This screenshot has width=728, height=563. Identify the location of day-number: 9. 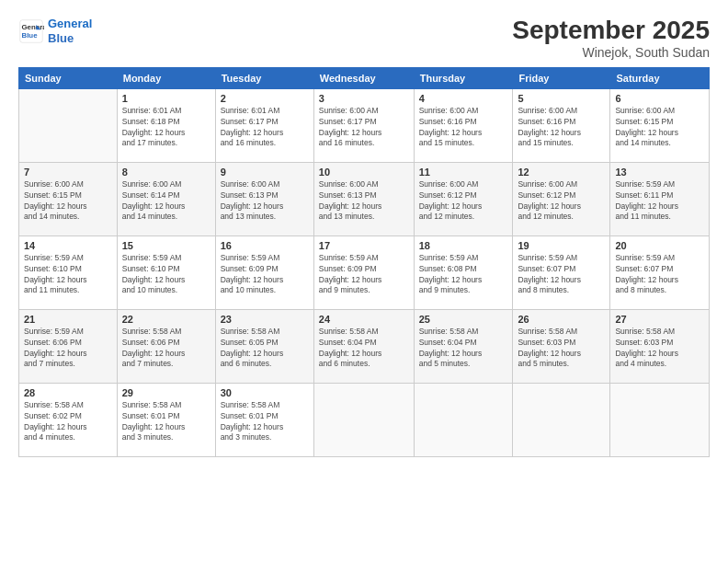
(265, 172).